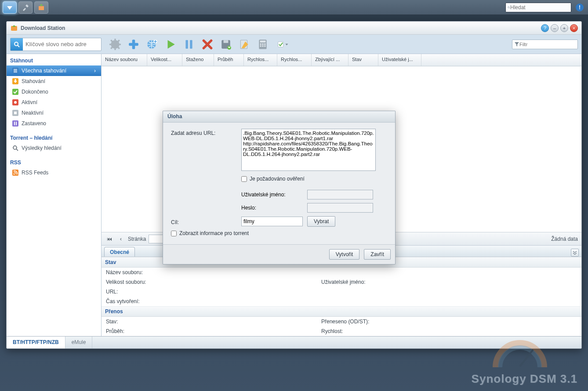  I want to click on sidebar-item-downloading: Stahování, so click(54, 81).